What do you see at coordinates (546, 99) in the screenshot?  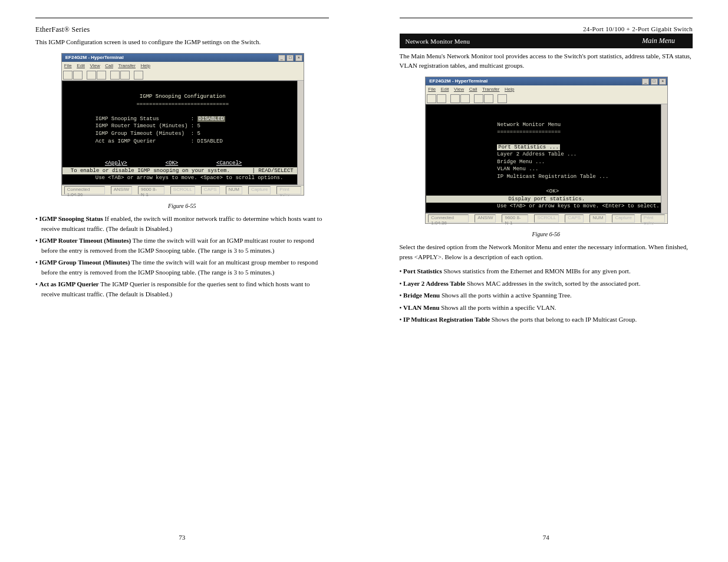 I see `window-toolbar` at bounding box center [546, 99].